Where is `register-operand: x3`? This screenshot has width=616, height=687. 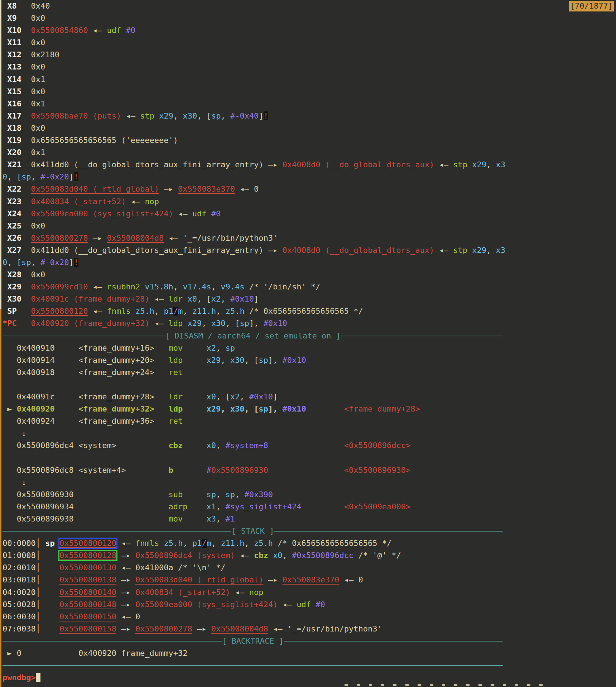
register-operand: x3 is located at coordinates (501, 250).